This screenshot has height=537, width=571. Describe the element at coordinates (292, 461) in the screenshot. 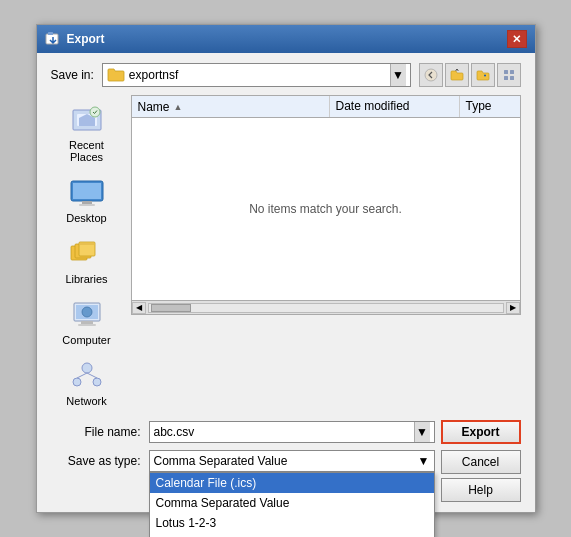

I see `save-type-dropdown: Comma Separated Value ▼ Calendar File (.…` at that location.